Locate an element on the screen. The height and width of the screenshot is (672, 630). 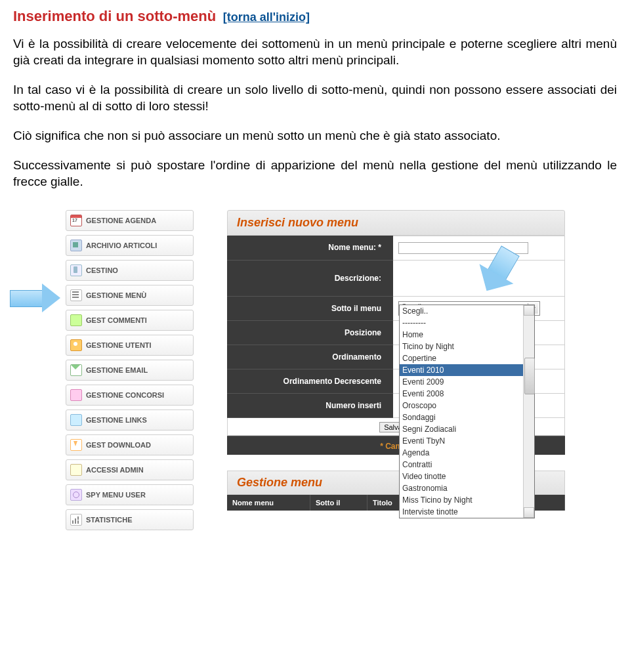
col-sotto-il: Sotto il is located at coordinates (339, 503).